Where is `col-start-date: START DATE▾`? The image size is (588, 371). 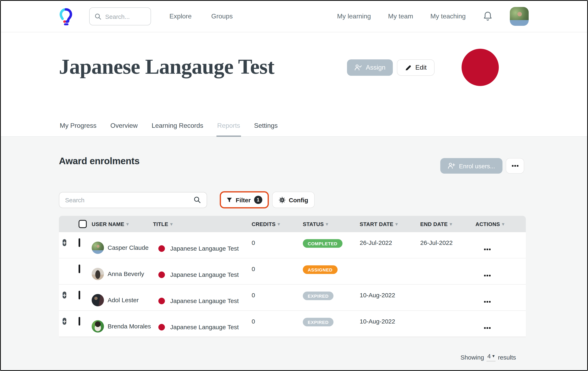
col-start-date: START DATE▾ is located at coordinates (390, 224).